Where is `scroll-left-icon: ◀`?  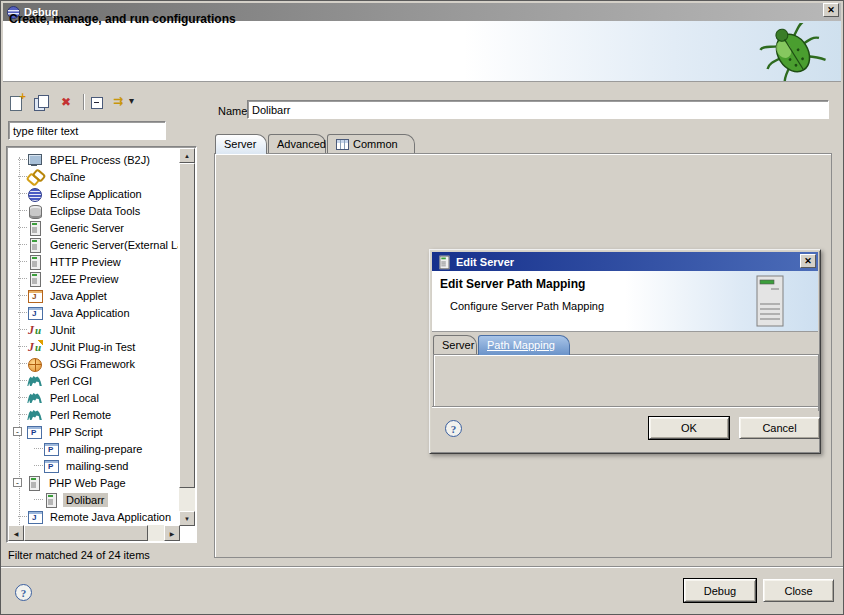
scroll-left-icon: ◀ is located at coordinates (16, 533).